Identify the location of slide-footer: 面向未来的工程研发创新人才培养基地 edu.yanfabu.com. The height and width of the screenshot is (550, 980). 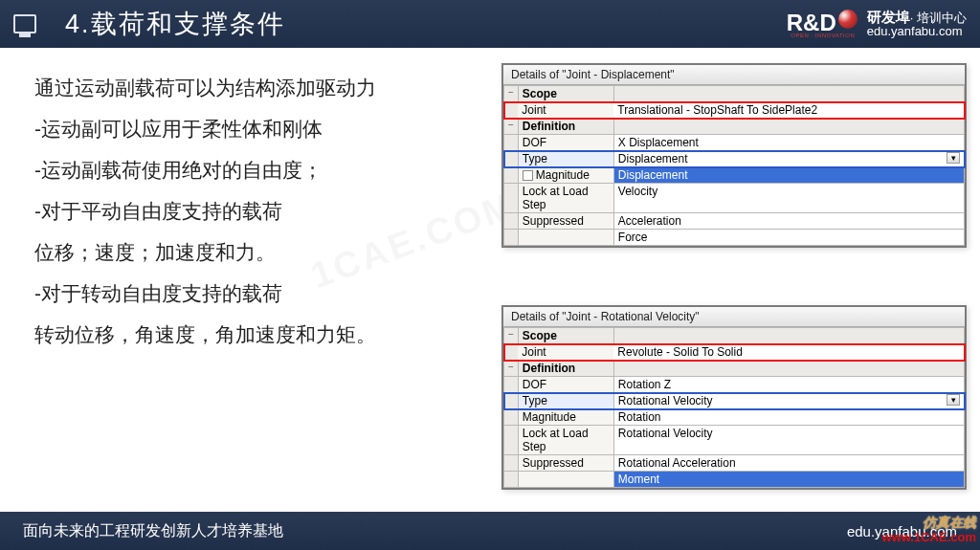
(490, 531).